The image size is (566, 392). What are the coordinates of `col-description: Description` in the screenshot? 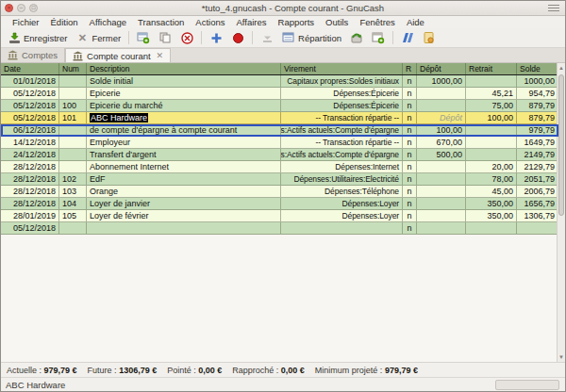 It's located at (184, 69).